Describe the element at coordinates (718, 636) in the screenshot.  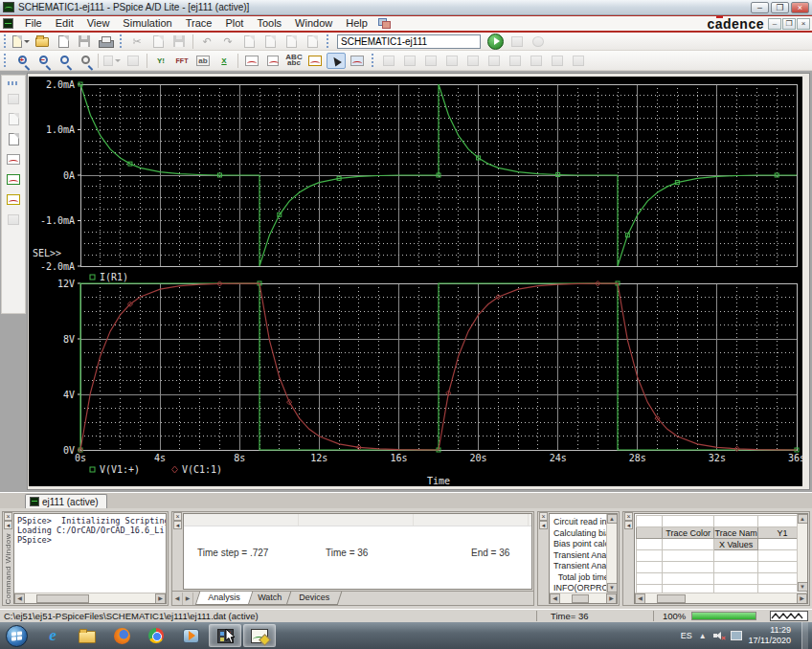
I see `speaker-muted-icon: ×` at that location.